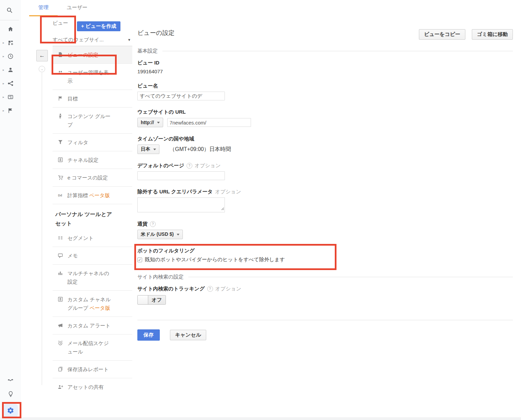  What do you see at coordinates (150, 122) in the screenshot?
I see `url-scheme-dropdown: http://` at bounding box center [150, 122].